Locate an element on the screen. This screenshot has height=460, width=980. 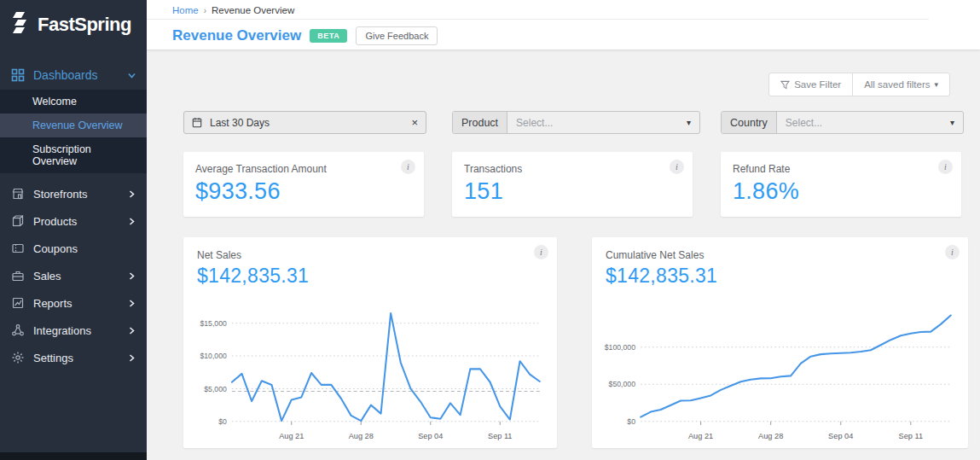
all-saved-filters-label: All saved filters is located at coordinates (897, 84).